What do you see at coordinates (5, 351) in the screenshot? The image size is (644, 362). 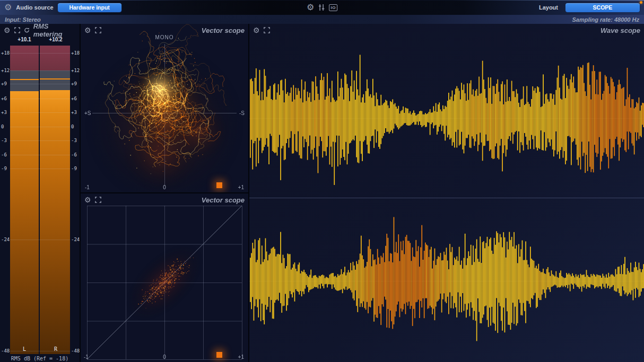 I see `rms-tick-left: -48` at bounding box center [5, 351].